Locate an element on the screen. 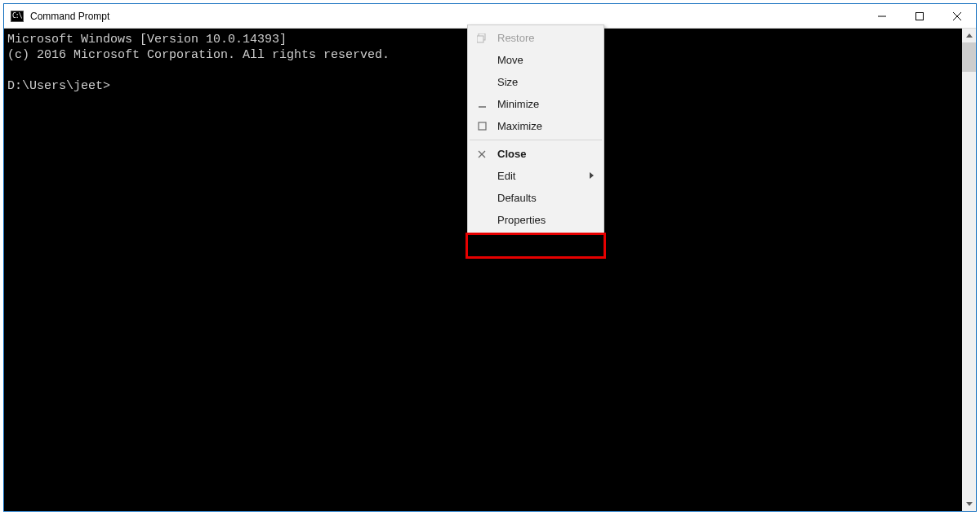 This screenshot has width=980, height=515. minimize-button is located at coordinates (882, 16).